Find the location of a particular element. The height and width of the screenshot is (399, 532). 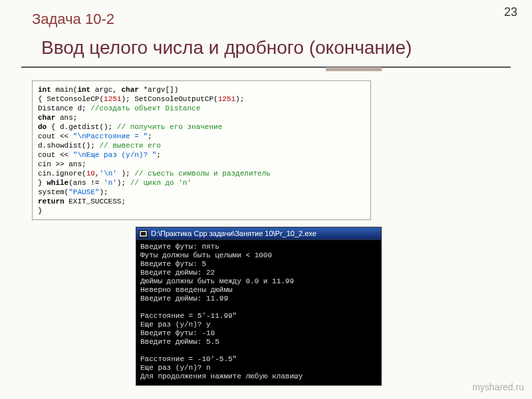

code-num: 10 is located at coordinates (90, 174).